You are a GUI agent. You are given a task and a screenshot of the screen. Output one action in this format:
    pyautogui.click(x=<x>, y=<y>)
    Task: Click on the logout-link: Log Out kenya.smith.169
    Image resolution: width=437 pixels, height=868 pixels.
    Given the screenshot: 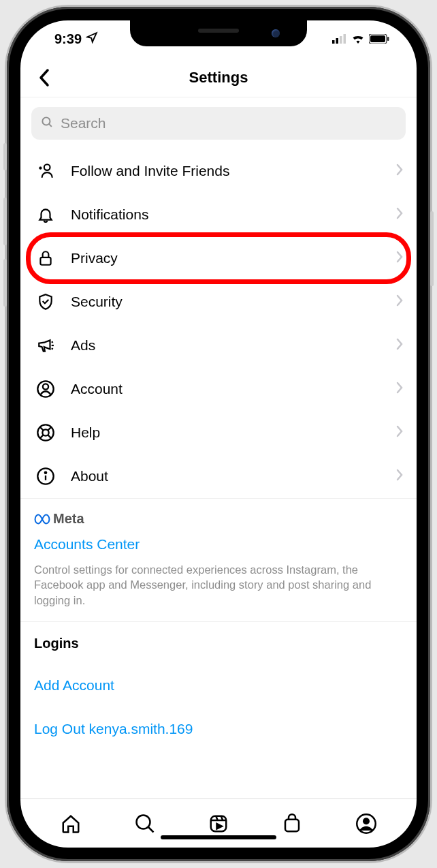 What is the action you would take?
    pyautogui.click(x=218, y=729)
    